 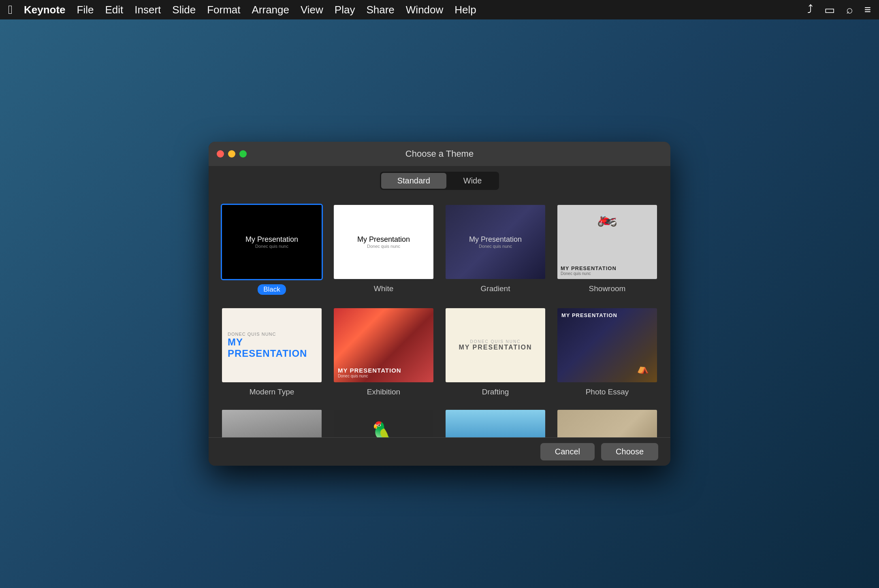 I want to click on wide-toggle: Wide, so click(x=473, y=181).